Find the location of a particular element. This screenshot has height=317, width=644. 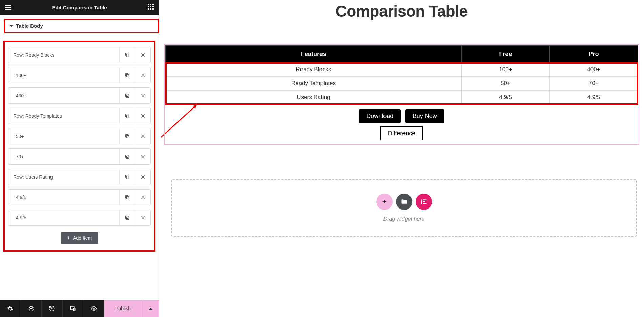

caret-up-icon is located at coordinates (151, 309).